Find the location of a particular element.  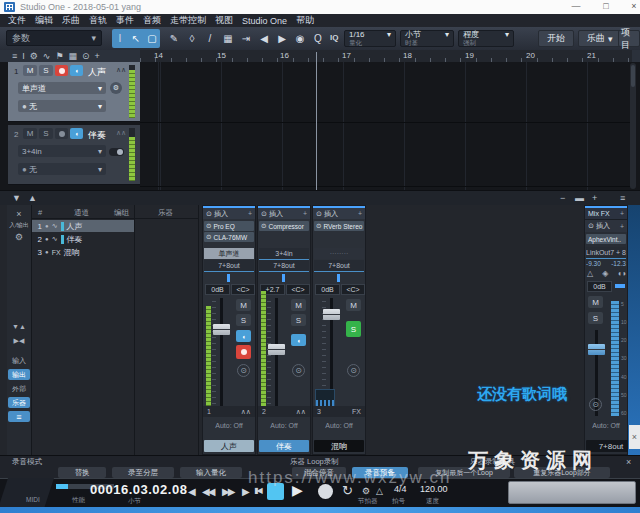

track-list-icon: ≡ is located at coordinates (14, 56).